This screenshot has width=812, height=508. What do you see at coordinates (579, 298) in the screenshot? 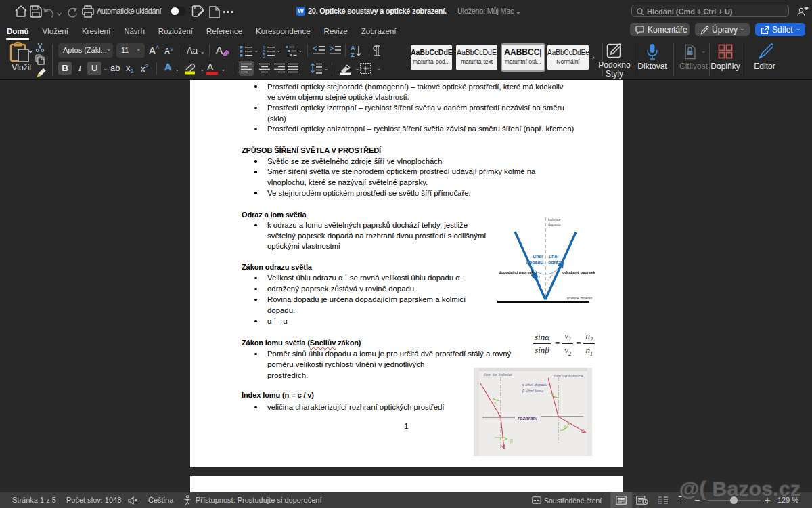
I see `svg-text: rovinné zrcadlo` at bounding box center [579, 298].